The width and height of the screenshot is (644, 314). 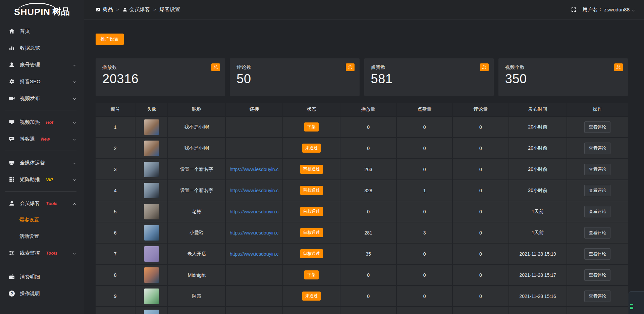 I want to click on plays: 328, so click(x=368, y=191).